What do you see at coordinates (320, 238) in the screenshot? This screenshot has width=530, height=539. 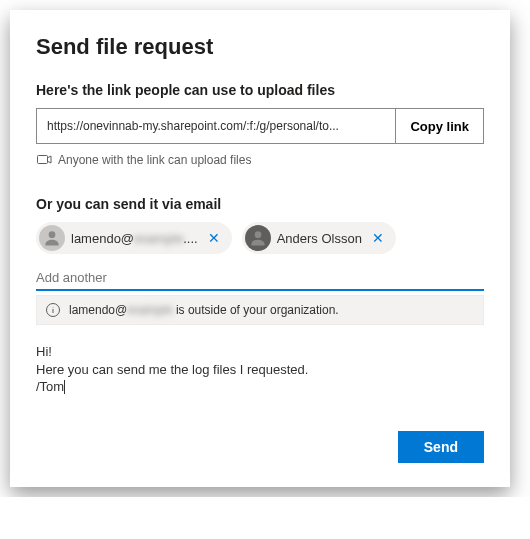 I see `recipient-label: Anders Olsson` at bounding box center [320, 238].